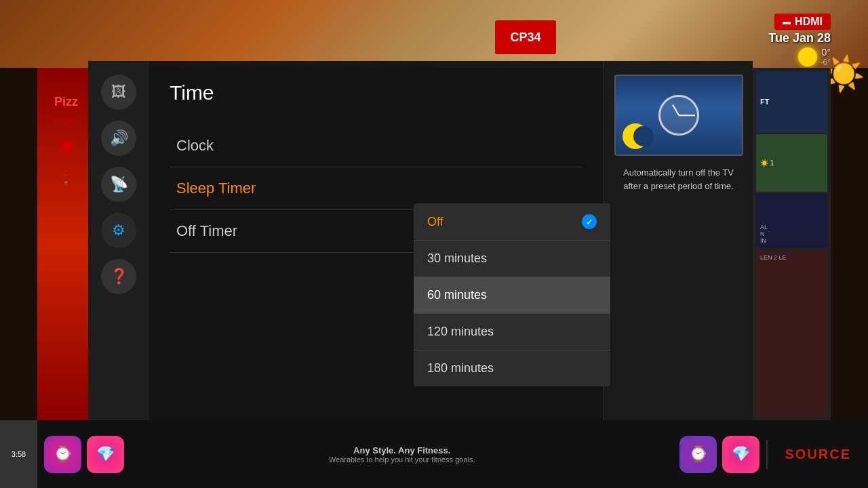 Image resolution: width=868 pixels, height=488 pixels. Describe the element at coordinates (678, 179) in the screenshot. I see `feature-description: Automatically turn off the TV after a pr…` at that location.